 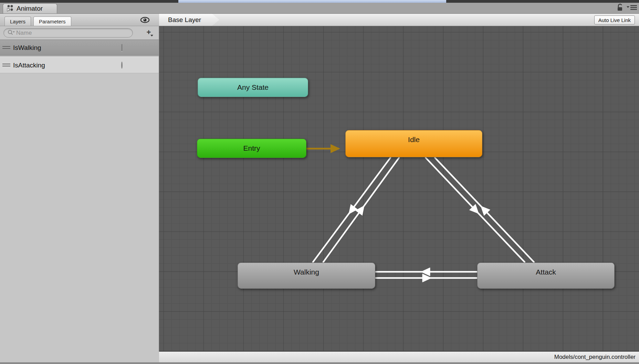 I want to click on context-menu-icon, so click(x=632, y=8).